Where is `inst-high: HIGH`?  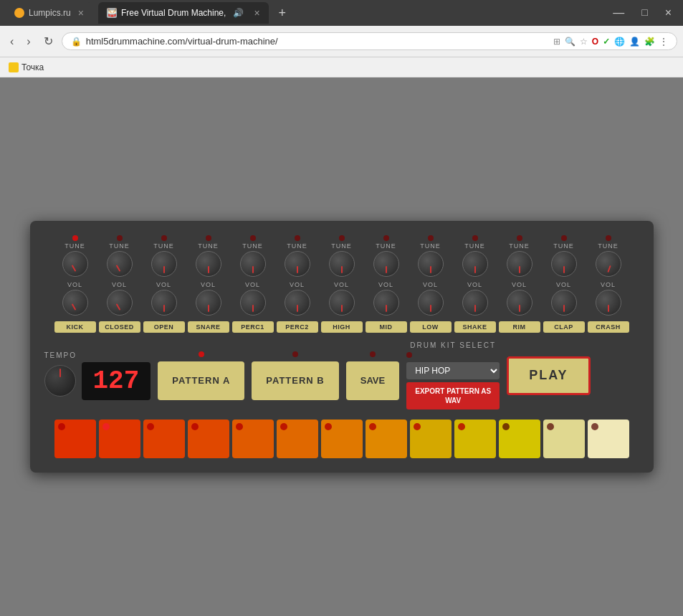
inst-high: HIGH is located at coordinates (342, 327).